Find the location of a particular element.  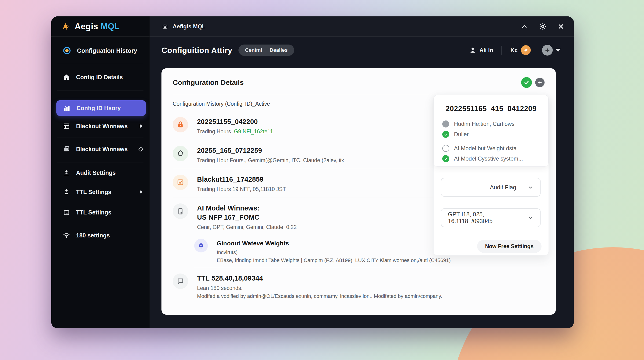

home-icon is located at coordinates (66, 77).